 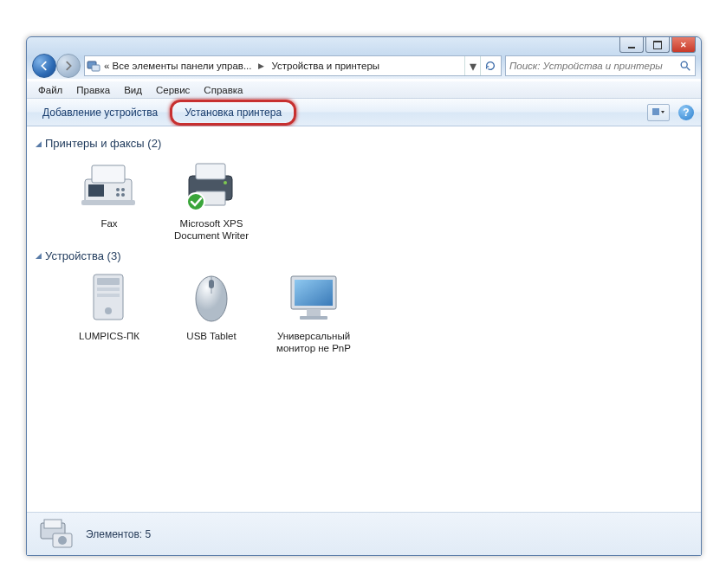 I want to click on item-label: Fax, so click(x=109, y=223).